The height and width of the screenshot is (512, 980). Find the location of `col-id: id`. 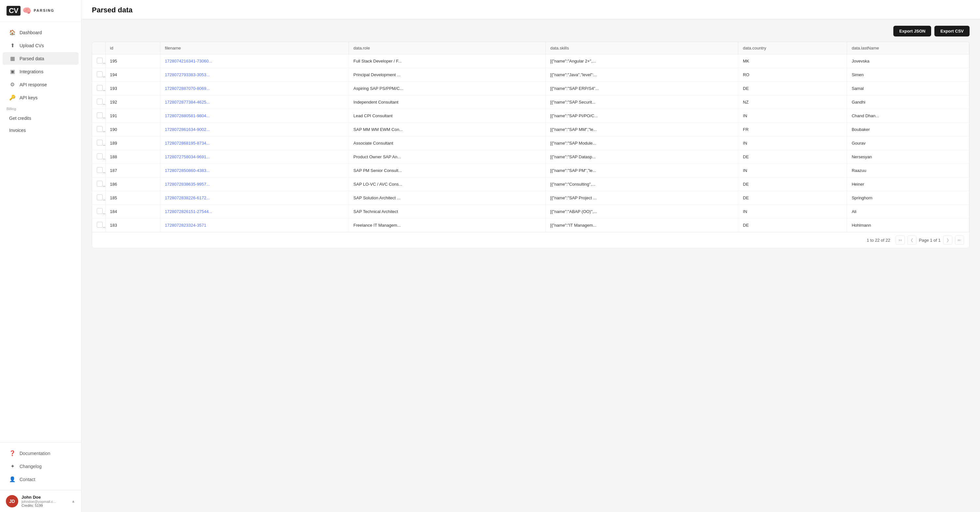

col-id: id is located at coordinates (132, 48).